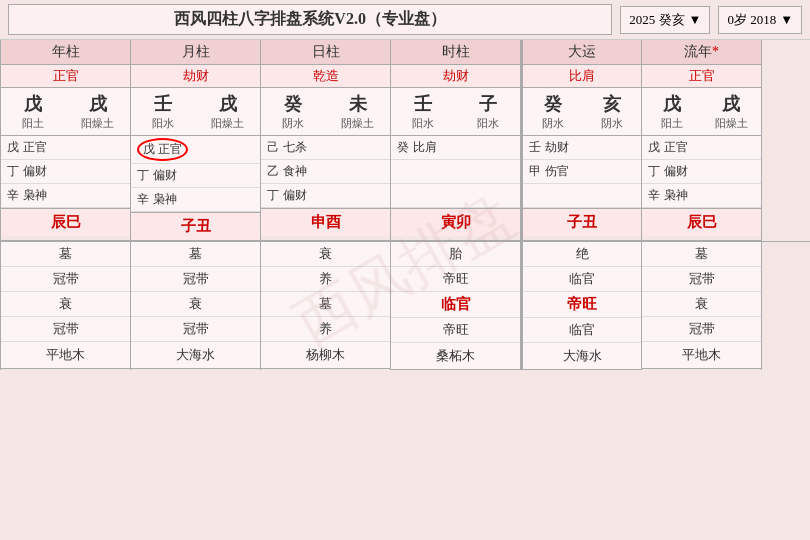 The image size is (810, 540). I want to click on month-branch-char: 戌, so click(228, 104).